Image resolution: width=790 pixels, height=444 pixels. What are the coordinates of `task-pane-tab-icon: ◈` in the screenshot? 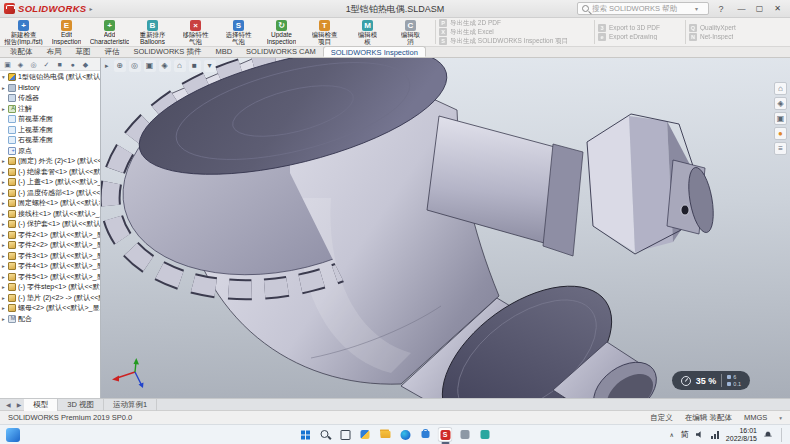 It's located at (780, 104).